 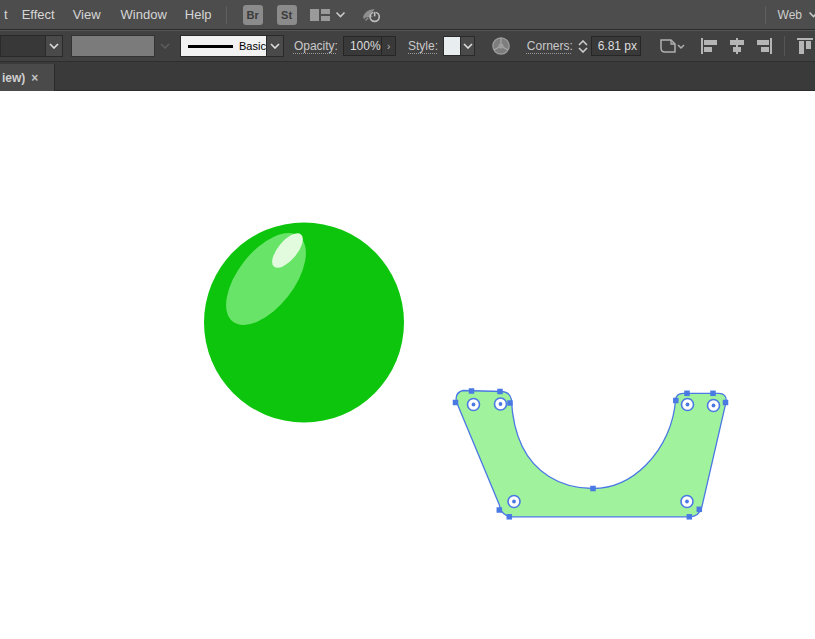 What do you see at coordinates (766, 15) in the screenshot?
I see `menubar-separator-right` at bounding box center [766, 15].